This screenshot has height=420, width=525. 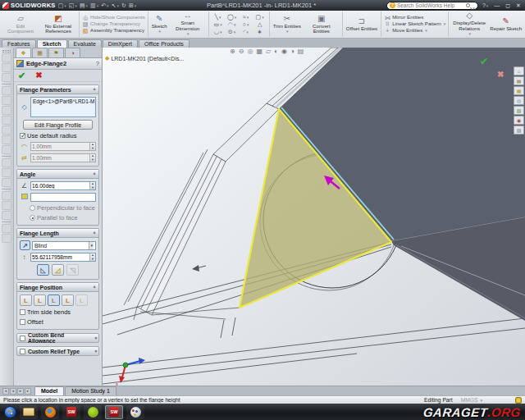 I want to click on print-button: ▥, so click(x=94, y=5).